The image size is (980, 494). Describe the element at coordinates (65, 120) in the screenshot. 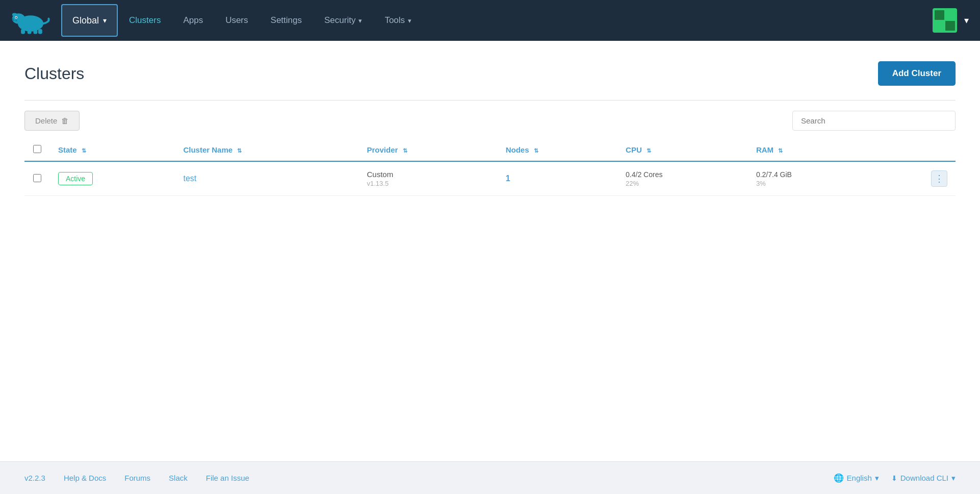

I see `trash-icon: 🗑` at that location.